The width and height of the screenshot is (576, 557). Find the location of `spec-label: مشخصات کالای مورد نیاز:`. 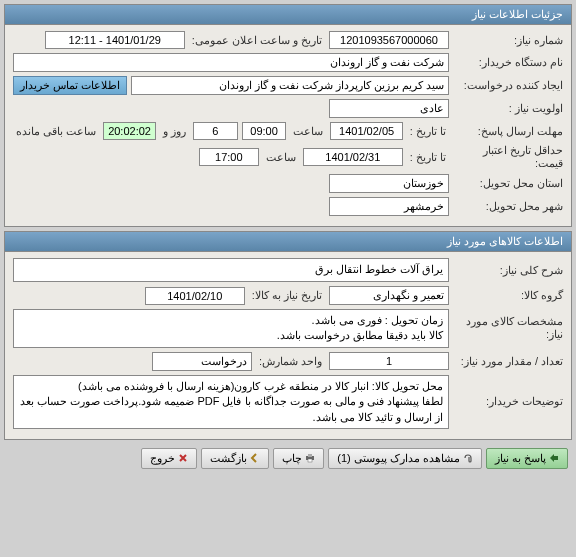

spec-label: مشخصات کالای مورد نیاز: is located at coordinates (508, 328).